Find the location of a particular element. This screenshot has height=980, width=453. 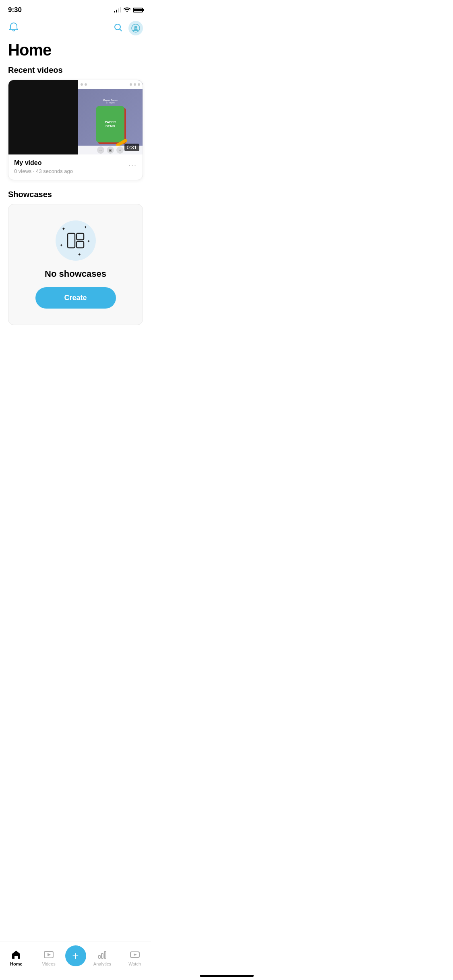

status-time: 9:30 is located at coordinates (15, 10).